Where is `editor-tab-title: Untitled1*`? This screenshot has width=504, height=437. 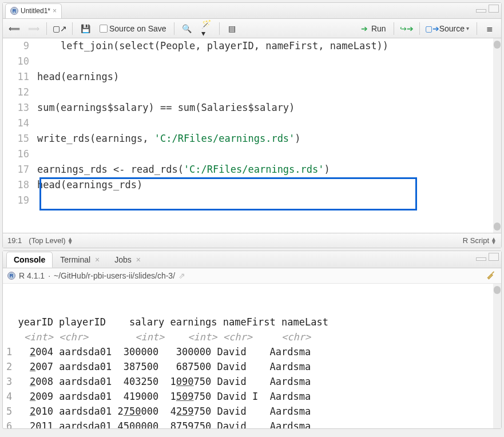
editor-tab-title: Untitled1* is located at coordinates (35, 11).